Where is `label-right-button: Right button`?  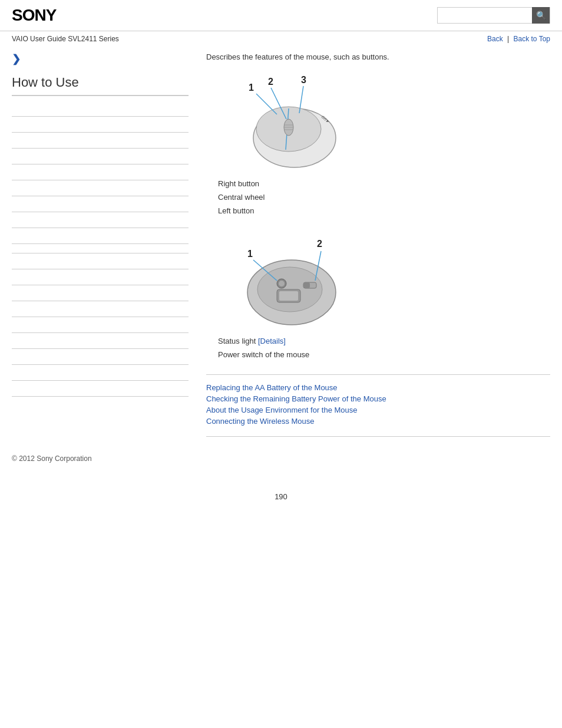
label-right-button: Right button is located at coordinates (384, 184).